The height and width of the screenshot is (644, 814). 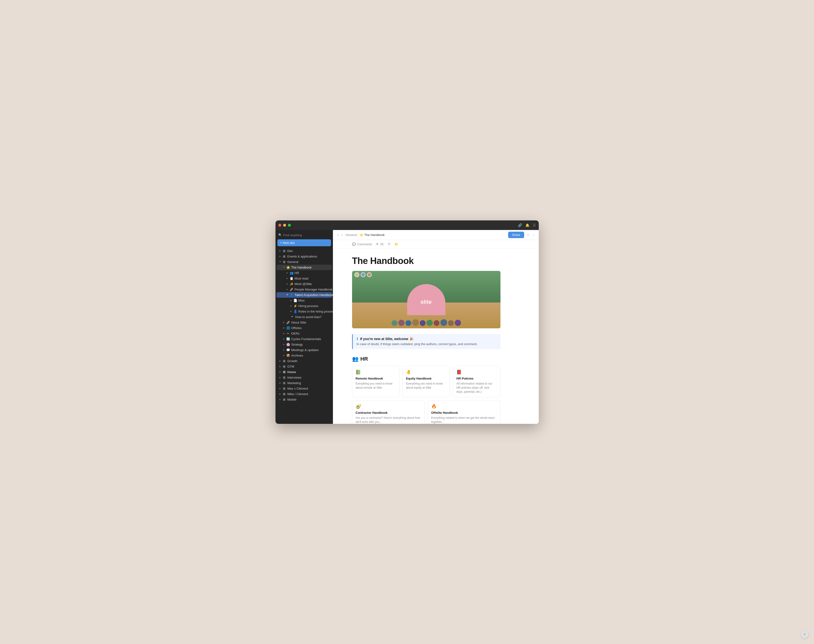 What do you see at coordinates (284, 394) in the screenshot?
I see `mike-icon: ⊞` at bounding box center [284, 394].